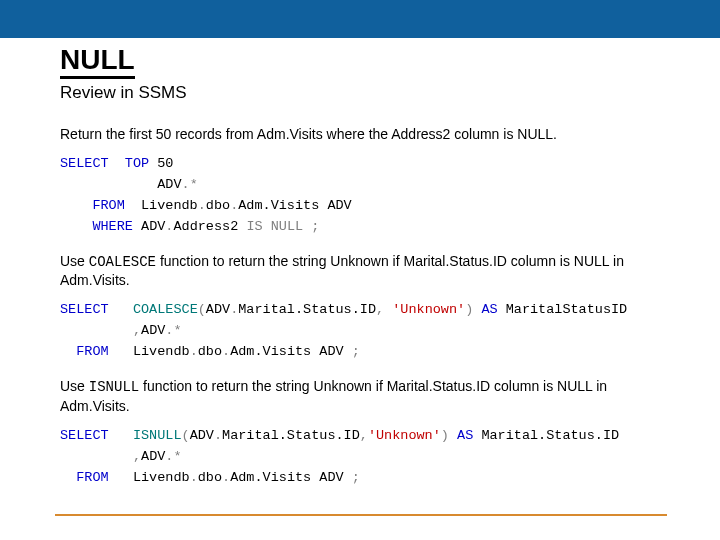  What do you see at coordinates (567, 310) in the screenshot?
I see `as-col: MaritalStatusID` at bounding box center [567, 310].